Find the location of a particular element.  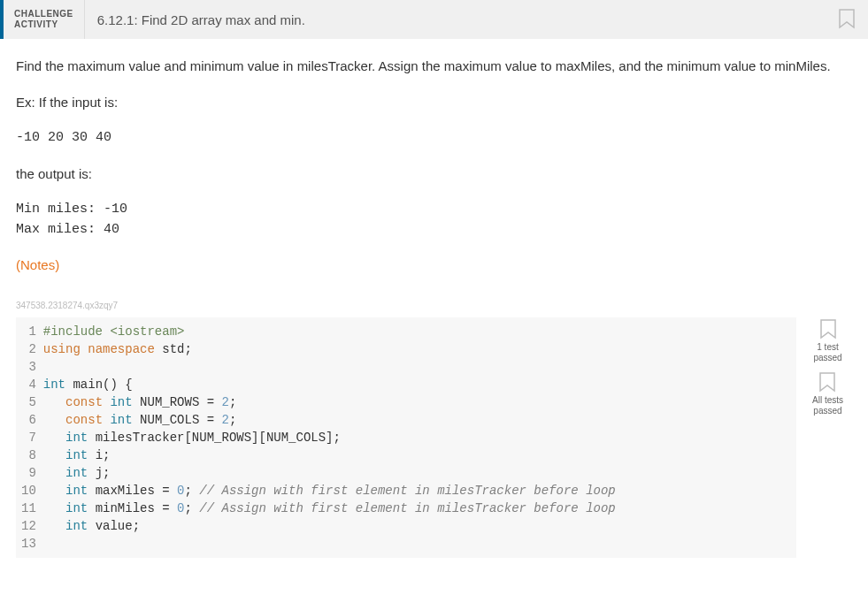

line-number: 1 is located at coordinates (28, 332).